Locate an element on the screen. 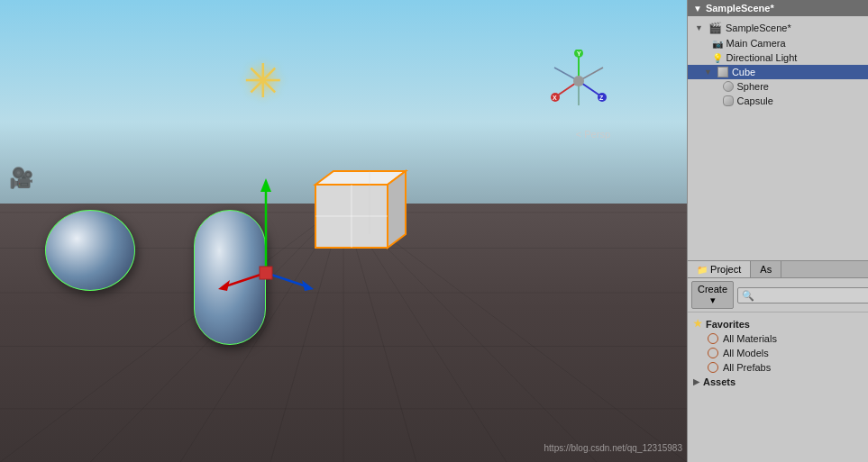 This screenshot has height=462, width=868. cube-small-icon is located at coordinates (723, 72).